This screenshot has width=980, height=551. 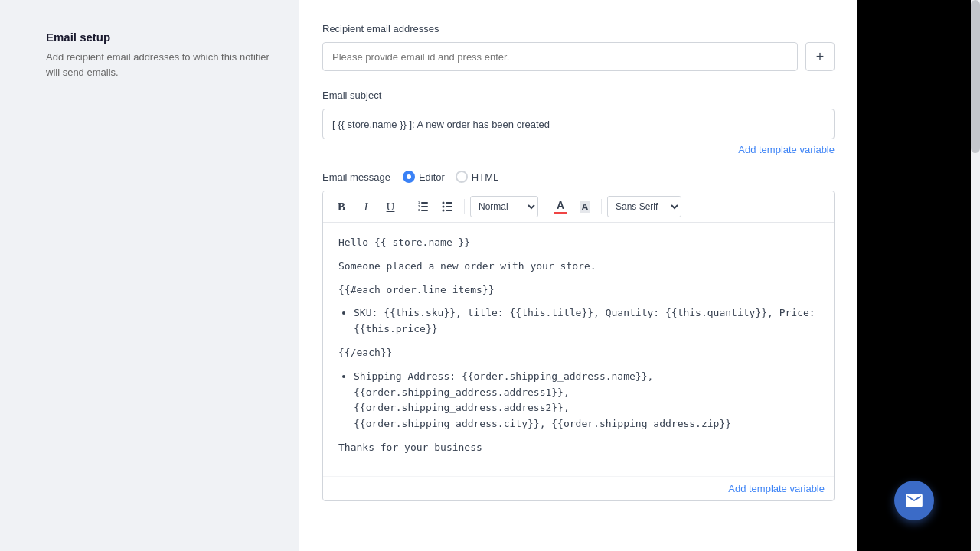 I want to click on editor-list-item-1: SKU: {{this.sku}}, title: {{this.title}}…, so click(x=586, y=321).